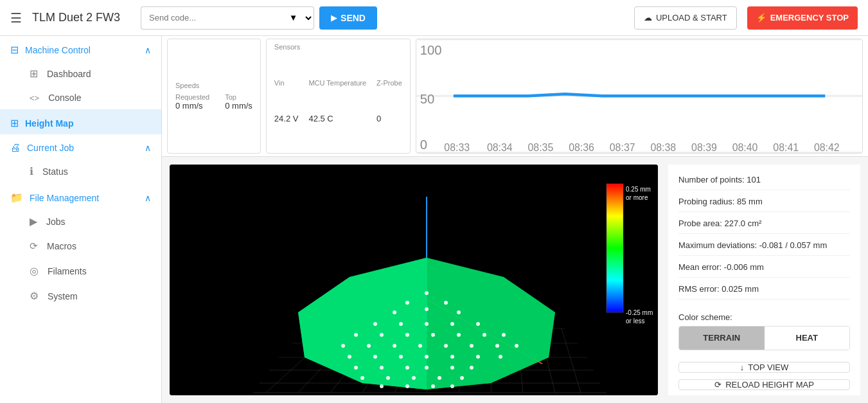  What do you see at coordinates (691, 18) in the screenshot?
I see `upload-button-label: UPLOAD & START` at bounding box center [691, 18].